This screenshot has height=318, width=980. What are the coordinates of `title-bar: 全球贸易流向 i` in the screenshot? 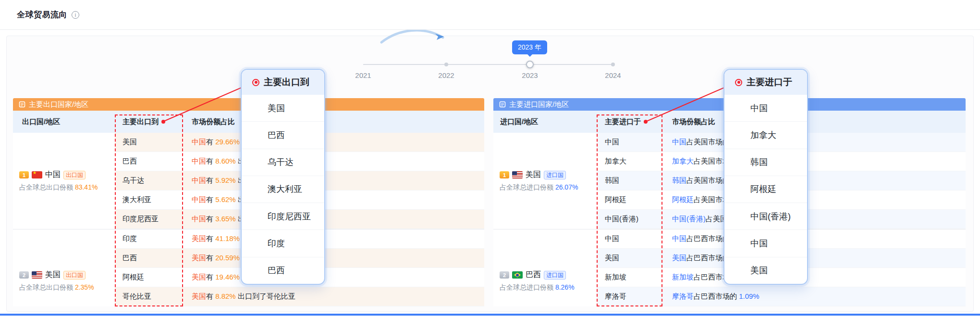 It's located at (490, 15).